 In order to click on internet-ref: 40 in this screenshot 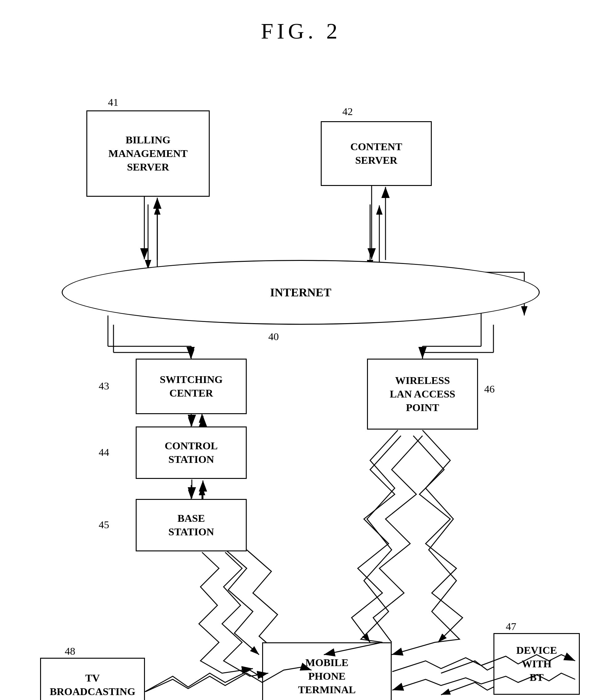, I will do `click(274, 336)`.